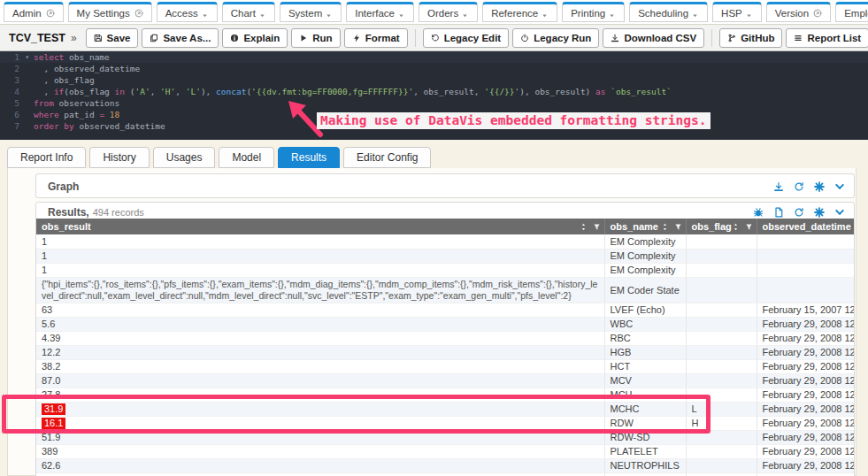 Image resolution: width=868 pixels, height=476 pixels. I want to click on fold-caret-icon: ▾, so click(27, 57).